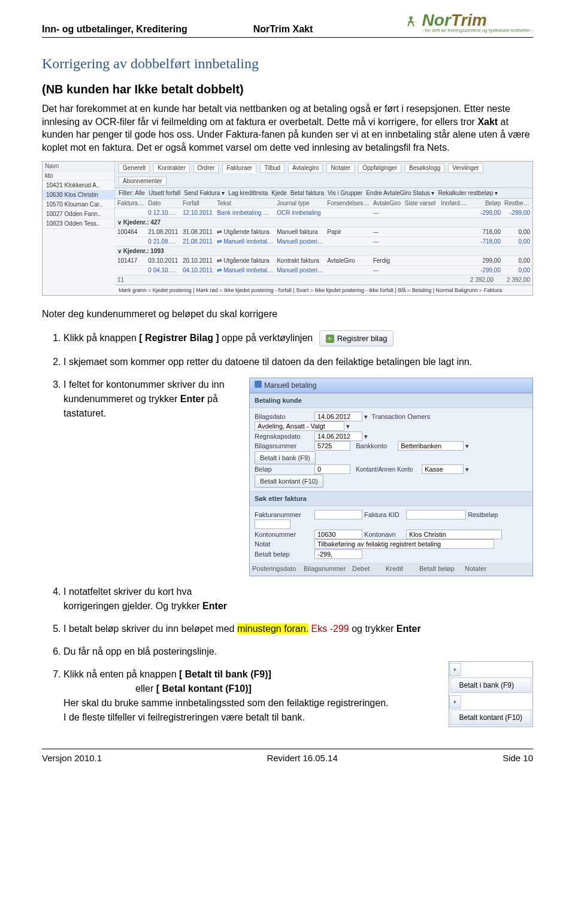 The width and height of the screenshot is (575, 924). What do you see at coordinates (338, 436) in the screenshot?
I see `regnskapsdato-input` at bounding box center [338, 436].